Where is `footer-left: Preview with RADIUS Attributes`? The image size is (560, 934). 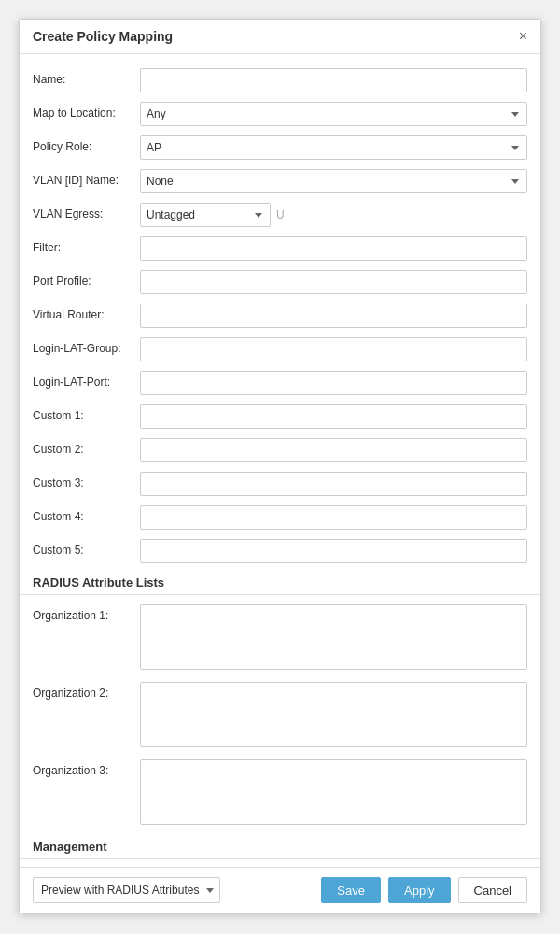 footer-left: Preview with RADIUS Attributes is located at coordinates (174, 890).